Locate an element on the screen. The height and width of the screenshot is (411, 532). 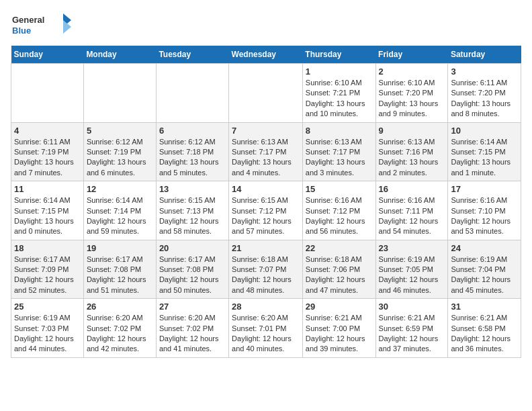
svg-text: General is located at coordinates (28, 20).